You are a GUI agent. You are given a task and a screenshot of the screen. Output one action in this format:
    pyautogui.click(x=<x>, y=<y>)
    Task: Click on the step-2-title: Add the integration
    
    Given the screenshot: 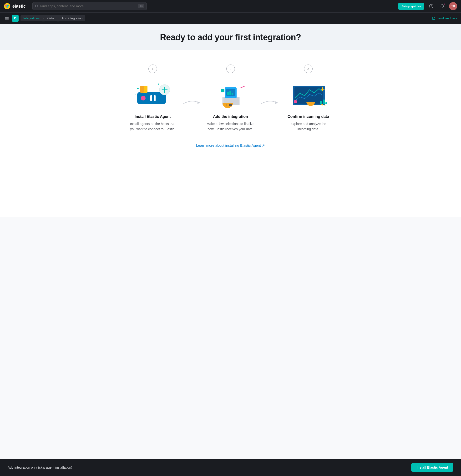 What is the action you would take?
    pyautogui.click(x=230, y=117)
    